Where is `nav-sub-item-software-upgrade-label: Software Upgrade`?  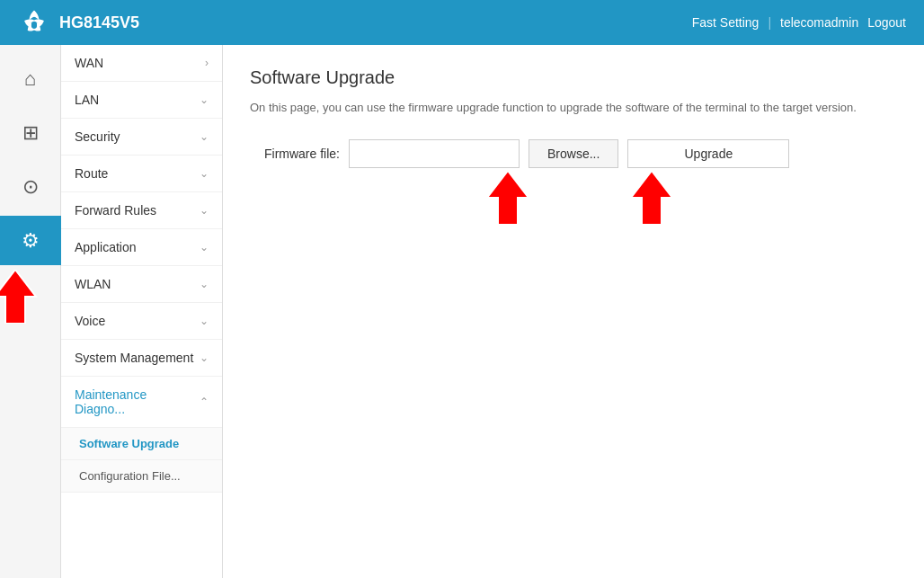
nav-sub-item-software-upgrade-label: Software Upgrade is located at coordinates (129, 444).